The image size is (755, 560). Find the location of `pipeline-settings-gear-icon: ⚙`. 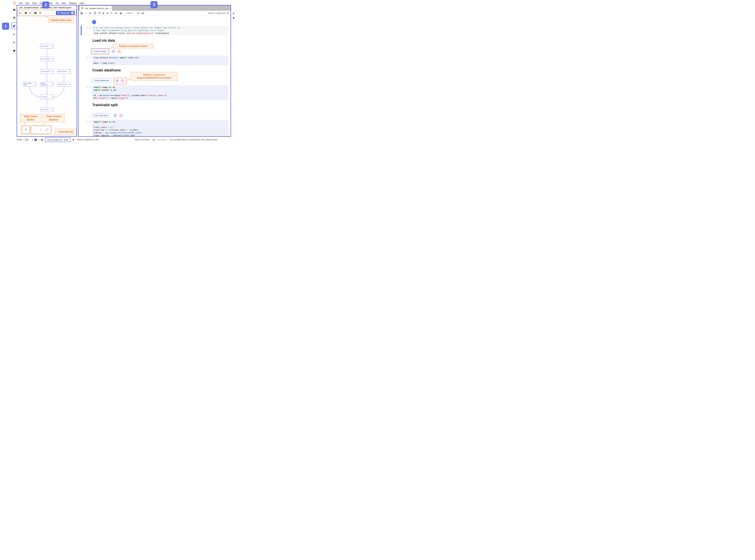

pipeline-settings-gear-icon: ⚙ is located at coordinates (40, 13).